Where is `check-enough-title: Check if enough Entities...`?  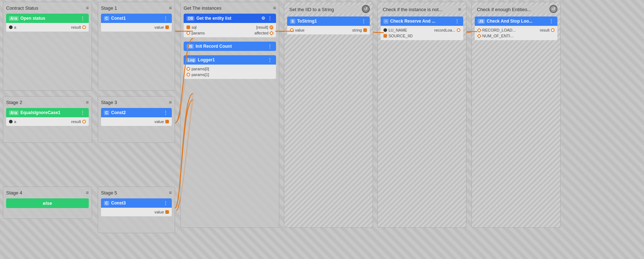
check-enough-title: Check if enough Entities... is located at coordinates (504, 9).